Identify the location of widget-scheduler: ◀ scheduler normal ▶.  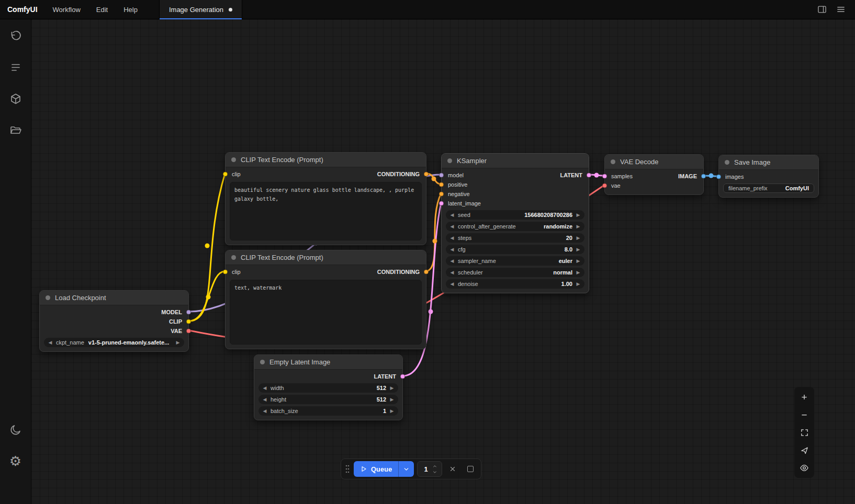
(515, 272).